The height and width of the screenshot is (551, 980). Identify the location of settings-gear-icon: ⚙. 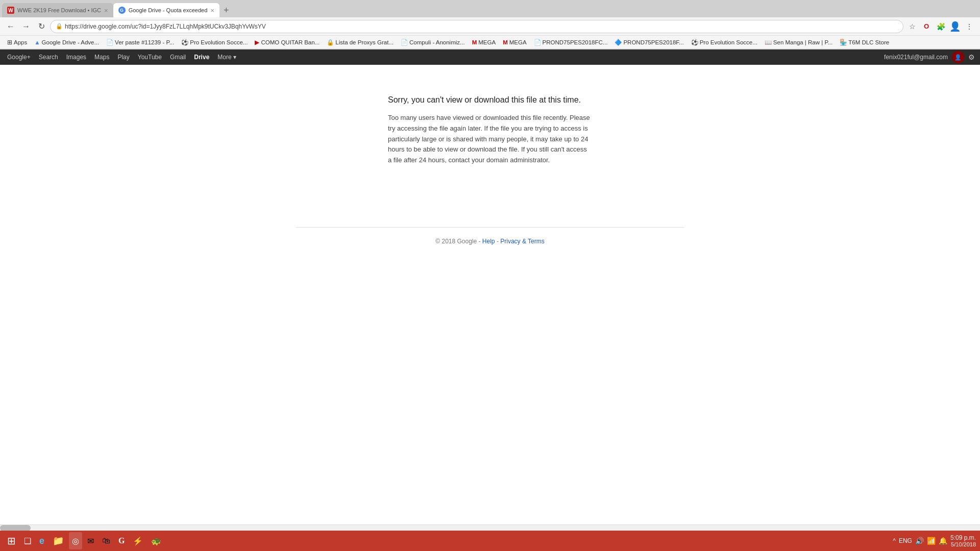
(972, 57).